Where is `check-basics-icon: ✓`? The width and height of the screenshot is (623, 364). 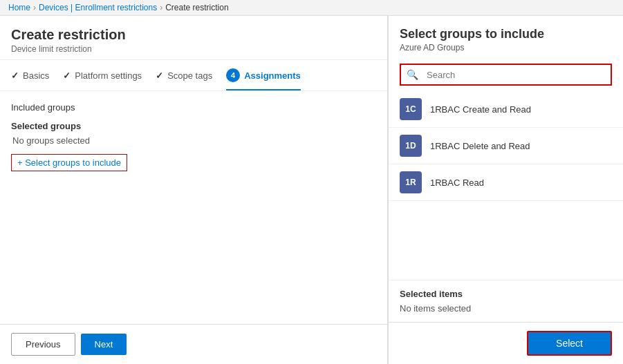
check-basics-icon: ✓ is located at coordinates (15, 76).